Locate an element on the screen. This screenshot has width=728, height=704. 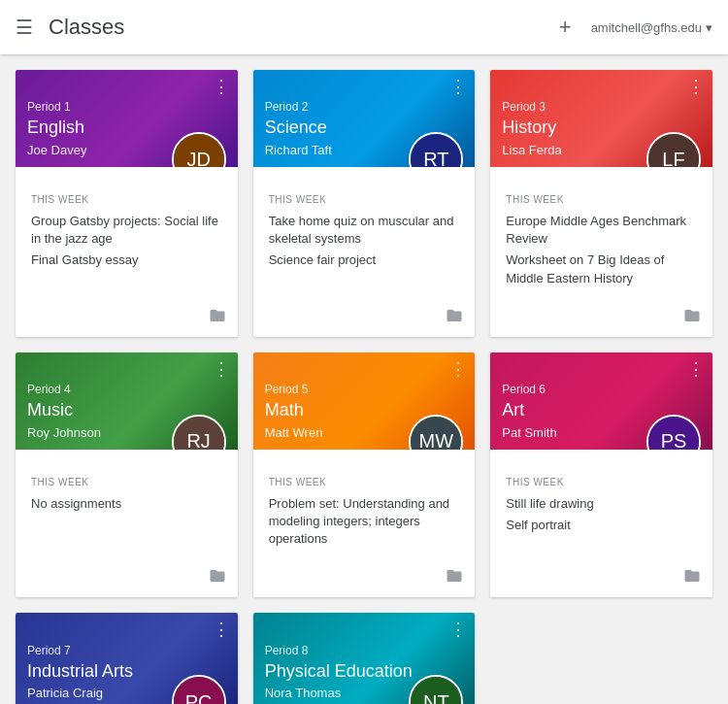
assignment-item: Self portrait is located at coordinates (602, 525).